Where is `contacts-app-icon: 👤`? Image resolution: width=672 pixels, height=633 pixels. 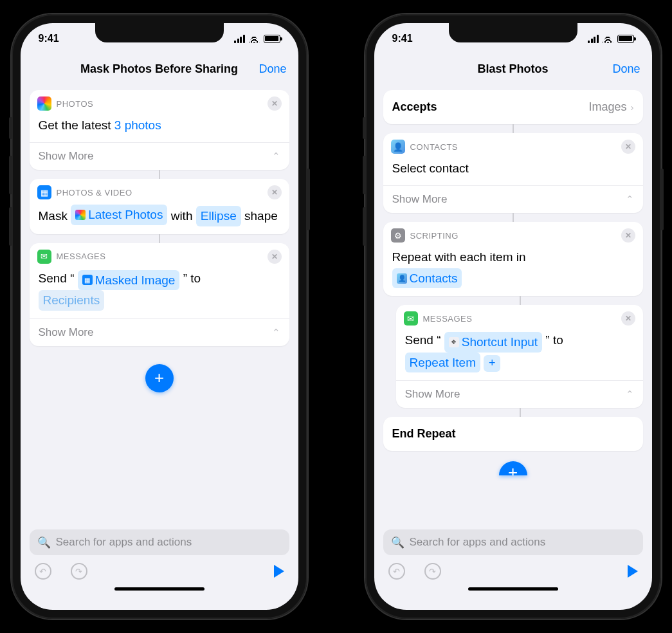
contacts-app-icon: 👤 is located at coordinates (398, 147).